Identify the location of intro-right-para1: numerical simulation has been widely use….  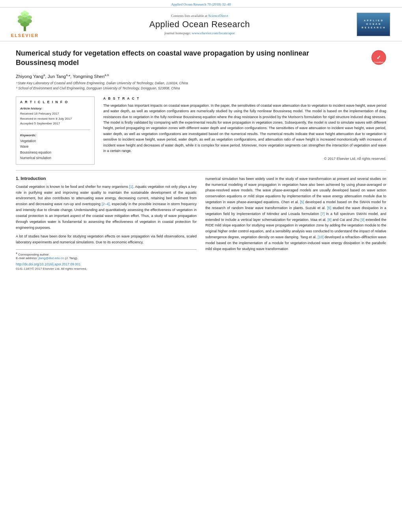
(296, 214).